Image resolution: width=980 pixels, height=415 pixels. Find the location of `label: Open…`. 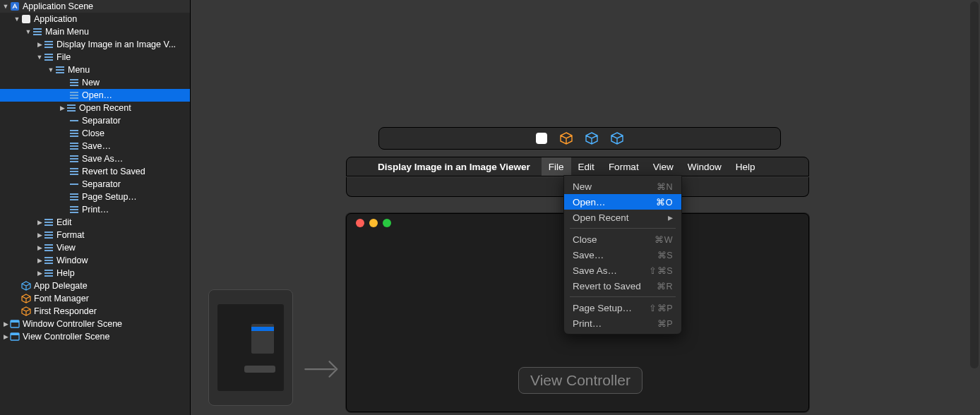

label: Open… is located at coordinates (589, 202).